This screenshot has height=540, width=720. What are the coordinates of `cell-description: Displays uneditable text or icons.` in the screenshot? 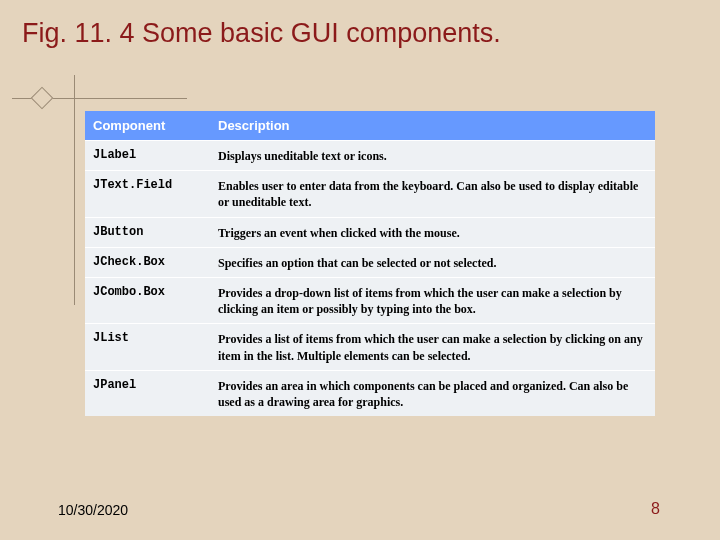 It's located at (432, 156).